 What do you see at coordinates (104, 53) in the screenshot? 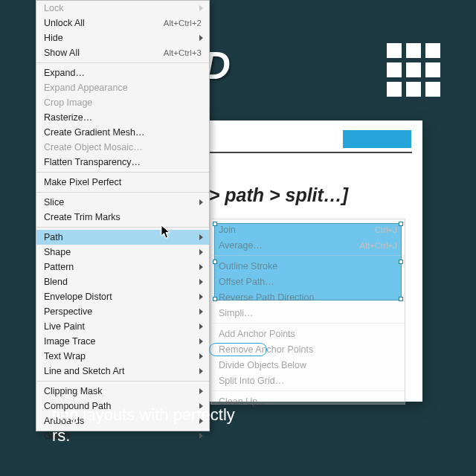
I see `menu-item-label: Show All` at bounding box center [104, 53].